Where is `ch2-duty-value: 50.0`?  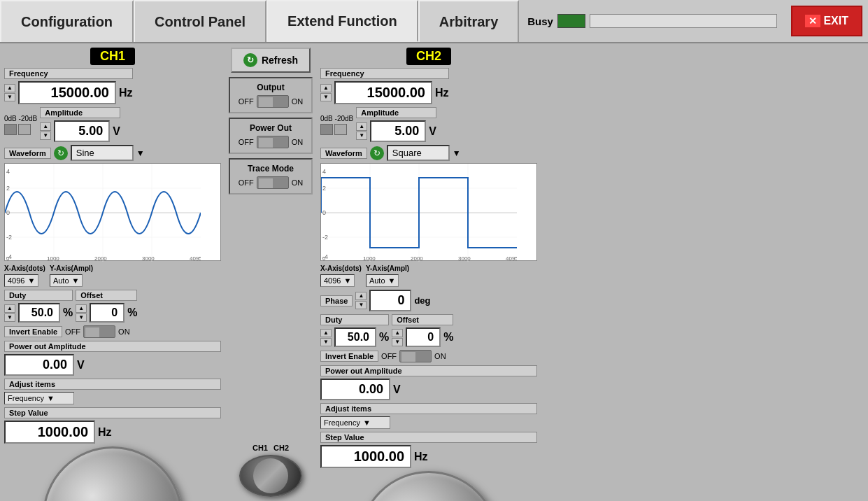
ch2-duty-value: 50.0 is located at coordinates (355, 337).